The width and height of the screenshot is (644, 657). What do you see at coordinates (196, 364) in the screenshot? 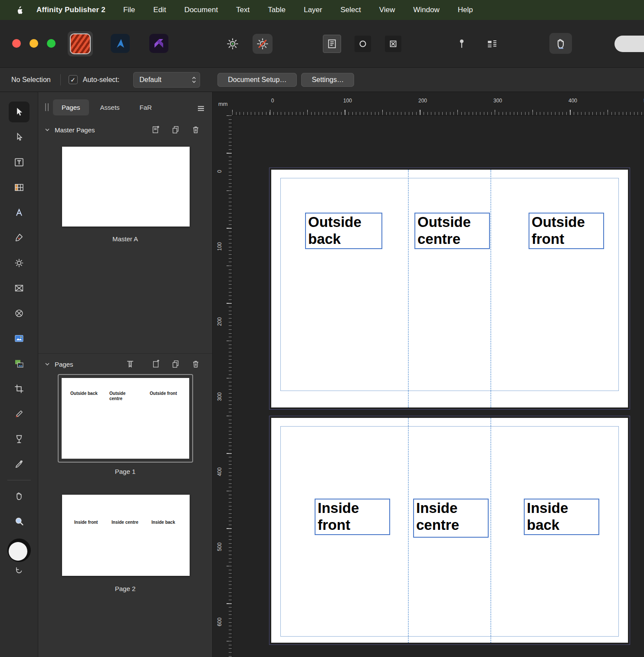
I see `delete-page-icon` at bounding box center [196, 364].